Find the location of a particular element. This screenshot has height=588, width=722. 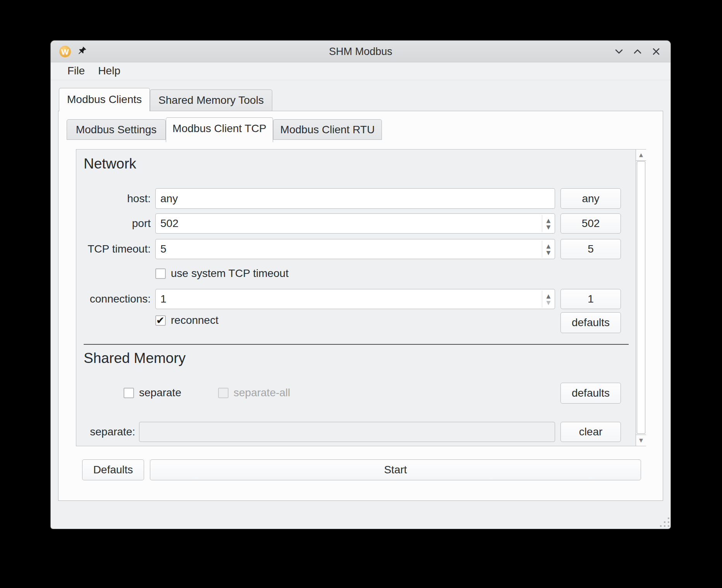

minimize-button is located at coordinates (619, 52).